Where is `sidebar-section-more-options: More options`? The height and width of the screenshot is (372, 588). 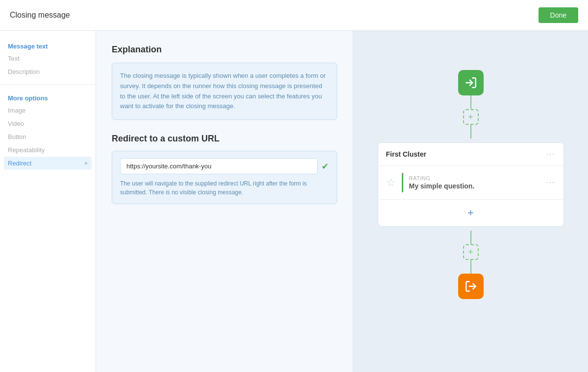
sidebar-section-more-options: More options is located at coordinates (48, 97).